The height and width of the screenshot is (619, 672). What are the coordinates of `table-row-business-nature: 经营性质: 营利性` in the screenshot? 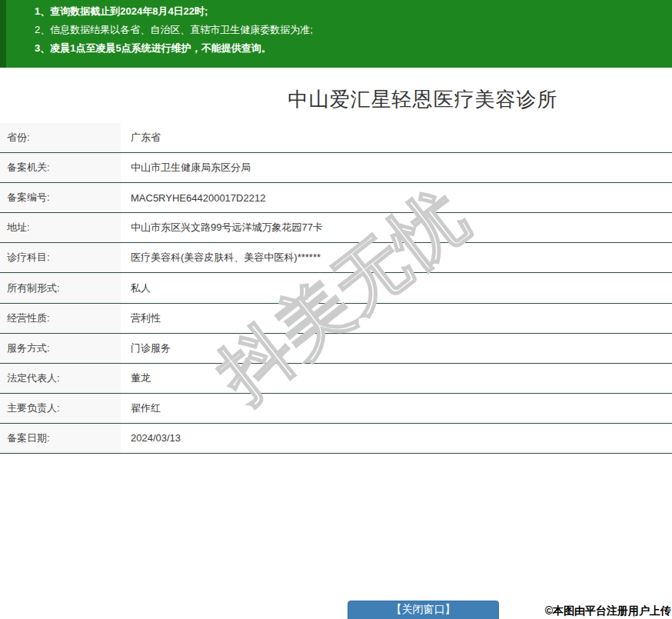 It's located at (336, 318).